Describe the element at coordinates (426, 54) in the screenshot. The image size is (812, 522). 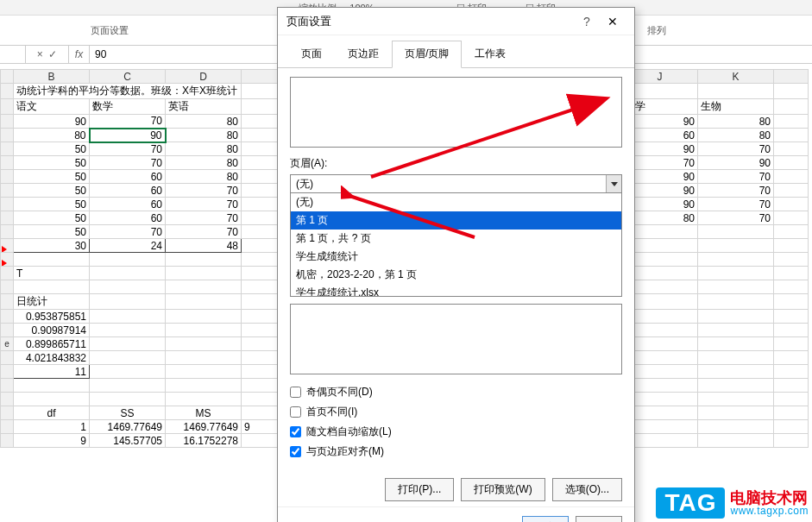
I see `tab-headerfooter: 页眉/页脚` at that location.